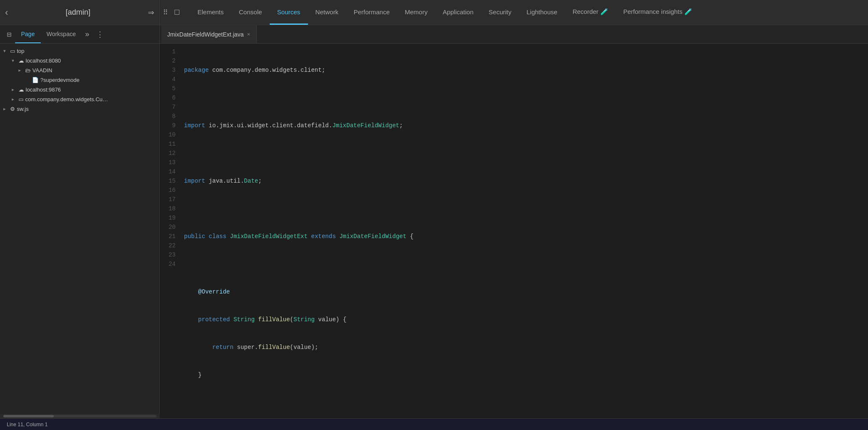 Image resolution: width=868 pixels, height=430 pixels. What do you see at coordinates (80, 109) in the screenshot?
I see `tree-item-swjs: ▸ ⚙ sw.js` at bounding box center [80, 109].